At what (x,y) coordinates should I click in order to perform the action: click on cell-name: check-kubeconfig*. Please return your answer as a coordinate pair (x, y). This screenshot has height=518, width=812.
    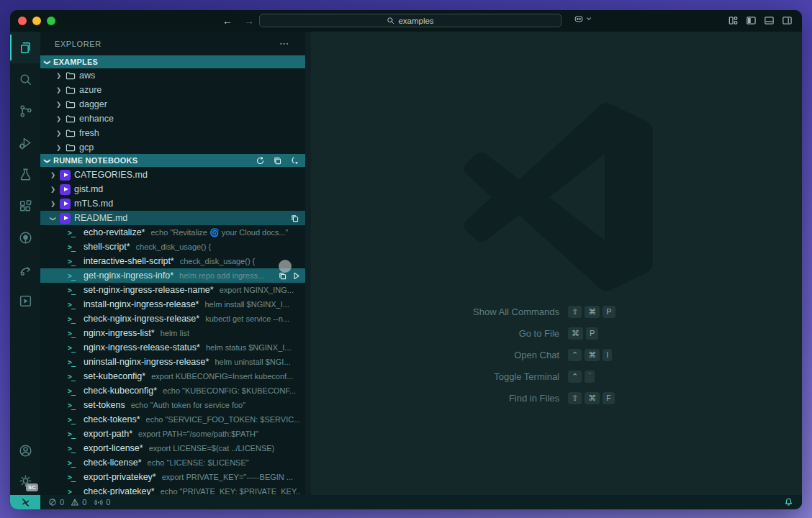
    Looking at the image, I should click on (120, 391).